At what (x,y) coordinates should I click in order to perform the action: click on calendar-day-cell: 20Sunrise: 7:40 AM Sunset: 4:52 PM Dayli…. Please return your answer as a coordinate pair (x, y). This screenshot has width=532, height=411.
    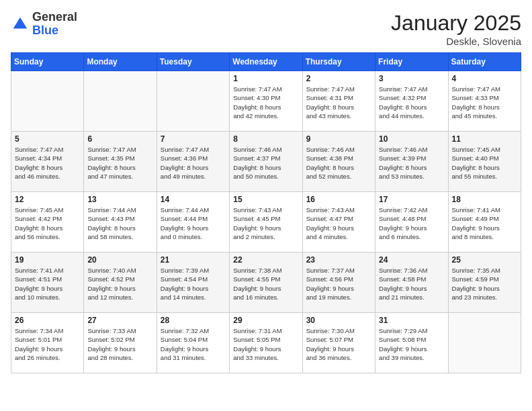
    Looking at the image, I should click on (120, 283).